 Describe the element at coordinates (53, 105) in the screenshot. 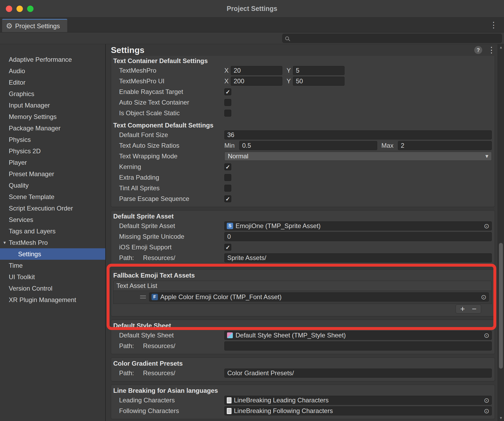

I see `sidebar-item-input-manager: Input Manager` at that location.